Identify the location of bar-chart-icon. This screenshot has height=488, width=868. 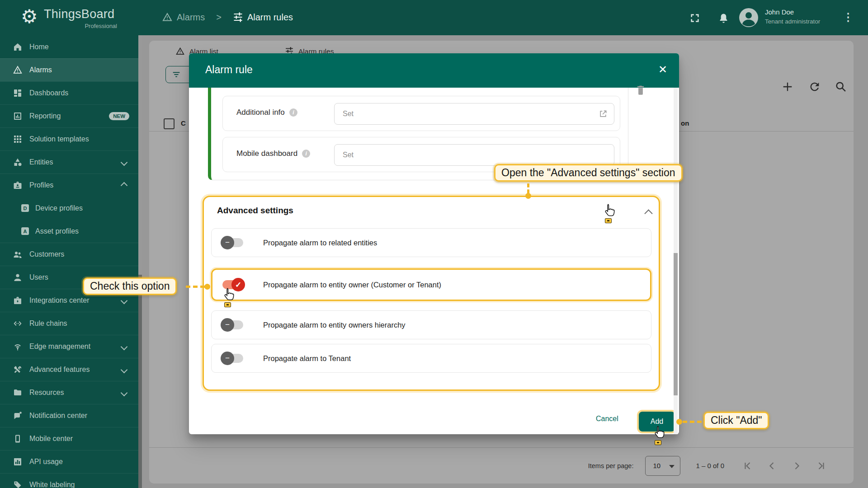
(18, 462).